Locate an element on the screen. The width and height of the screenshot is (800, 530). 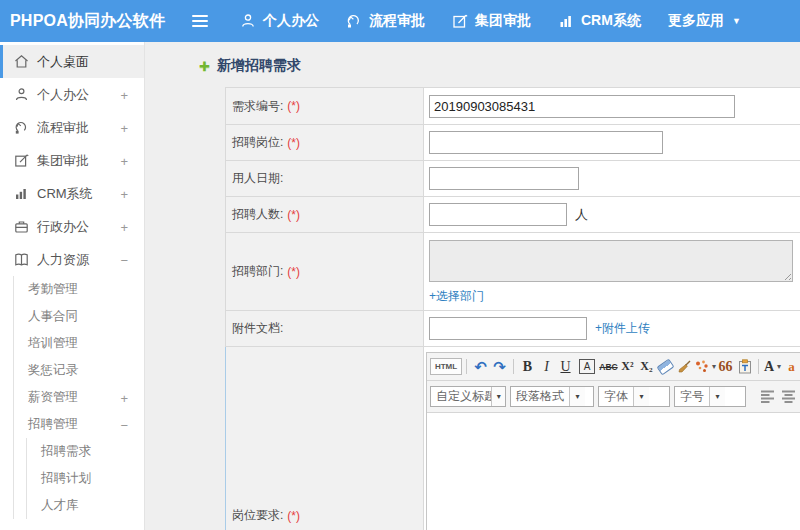
demand-number-input is located at coordinates (582, 106).